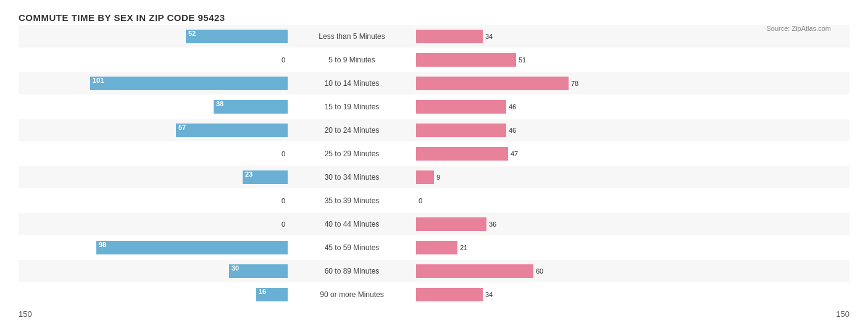 Image resolution: width=868 pixels, height=323 pixels. I want to click on female-value: 51, so click(522, 60).